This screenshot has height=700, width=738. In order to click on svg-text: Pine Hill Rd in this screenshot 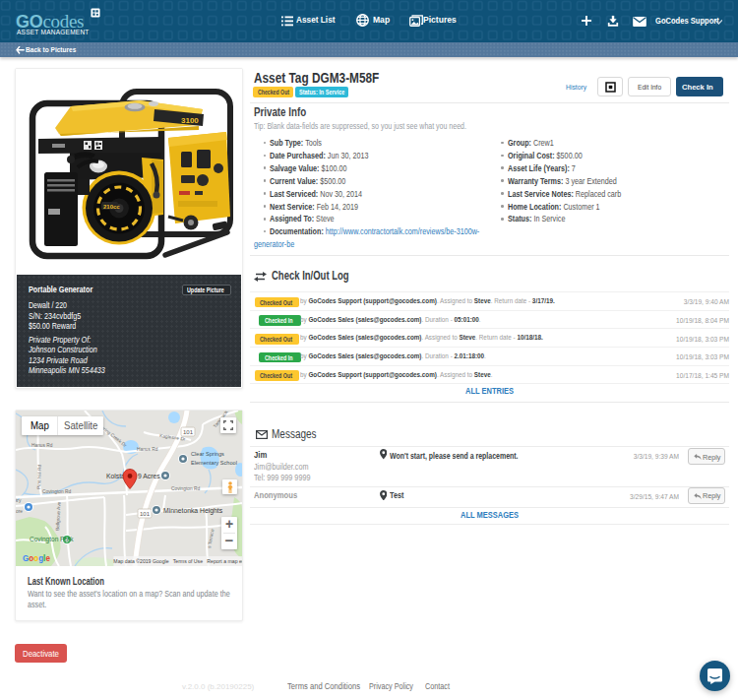, I will do `click(39, 477)`.